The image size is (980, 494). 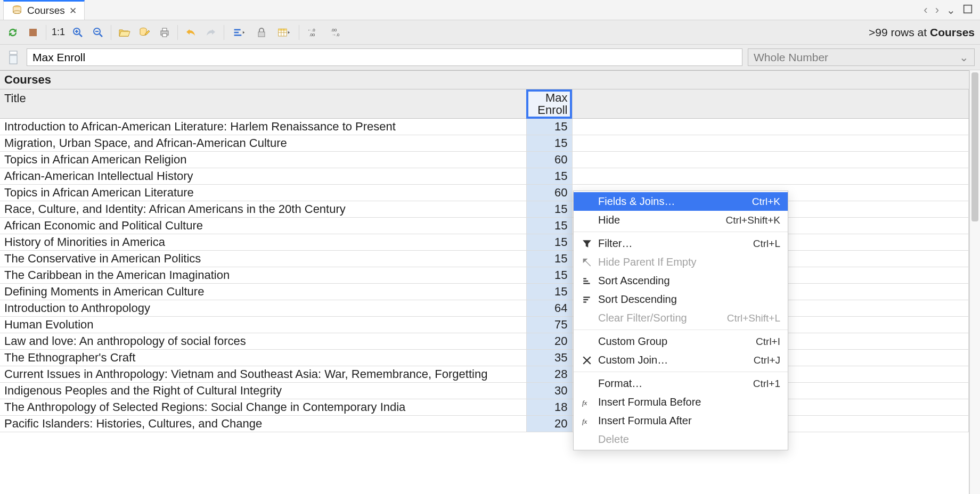 What do you see at coordinates (263, 325) in the screenshot?
I see `cell-title: Human Evolution` at bounding box center [263, 325].